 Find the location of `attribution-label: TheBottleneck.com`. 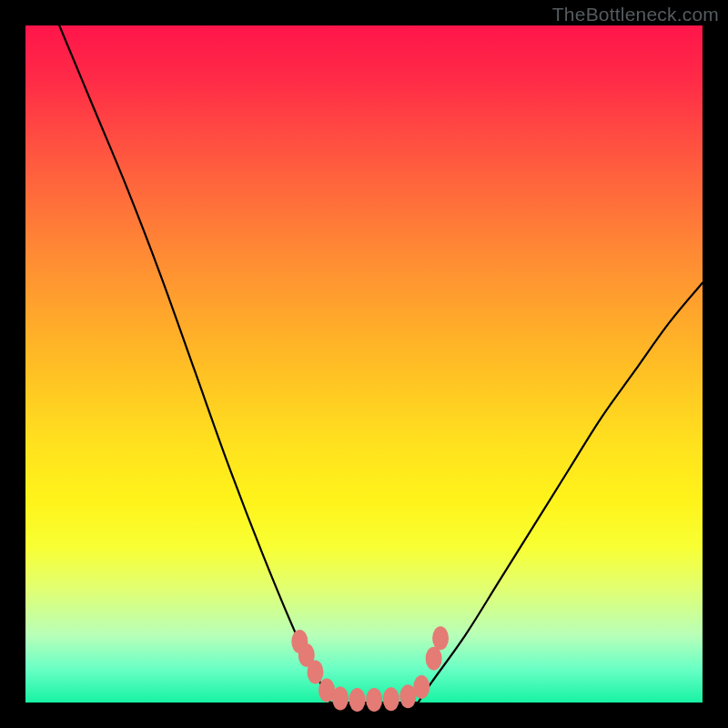

attribution-label: TheBottleneck.com is located at coordinates (635, 15).